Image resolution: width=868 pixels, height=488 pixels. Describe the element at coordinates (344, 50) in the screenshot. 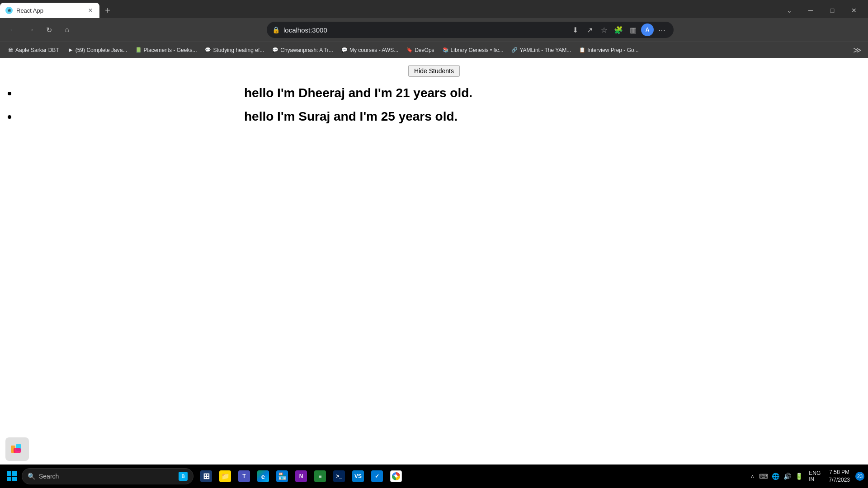

I see `bookmark-favicon-5: 💬` at that location.